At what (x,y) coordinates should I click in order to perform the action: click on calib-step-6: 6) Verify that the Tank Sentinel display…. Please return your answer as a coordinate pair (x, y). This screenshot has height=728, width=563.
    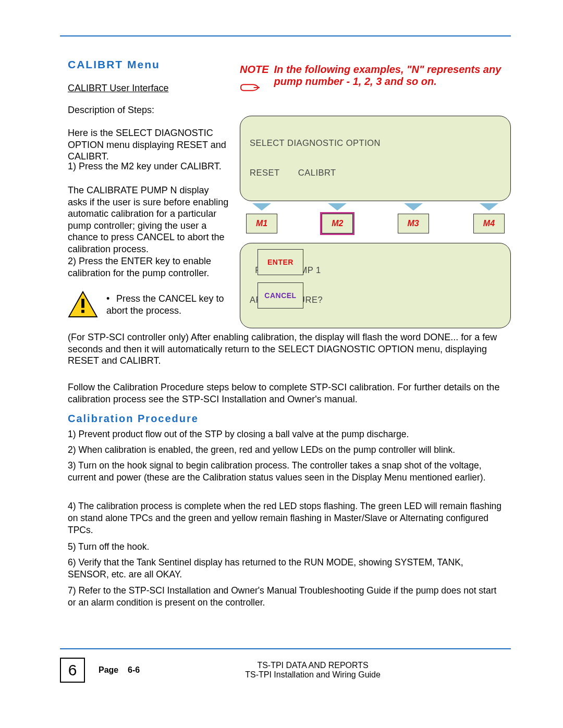
    Looking at the image, I should click on (287, 569).